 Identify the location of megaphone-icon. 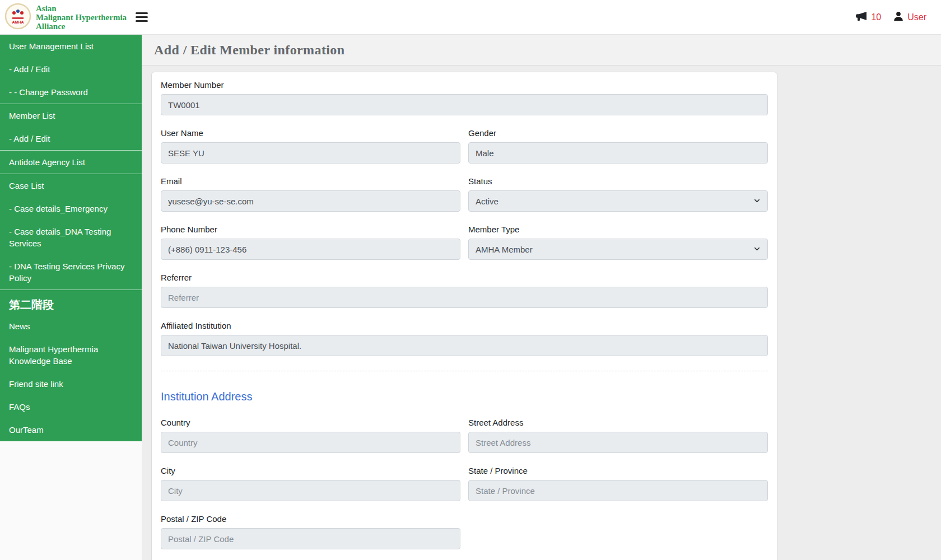
(861, 17).